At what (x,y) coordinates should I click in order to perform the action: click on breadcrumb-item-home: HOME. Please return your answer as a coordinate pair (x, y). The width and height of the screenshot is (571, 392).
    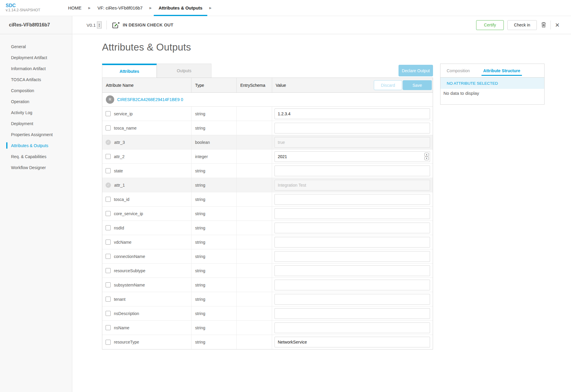
    Looking at the image, I should click on (75, 8).